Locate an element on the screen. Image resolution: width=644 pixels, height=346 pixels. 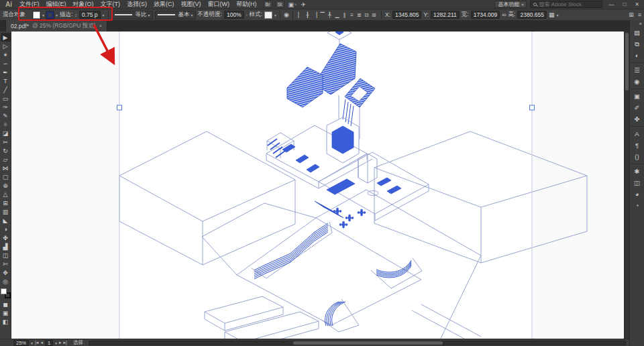
first-artboard-icon: |◂ is located at coordinates (36, 343).